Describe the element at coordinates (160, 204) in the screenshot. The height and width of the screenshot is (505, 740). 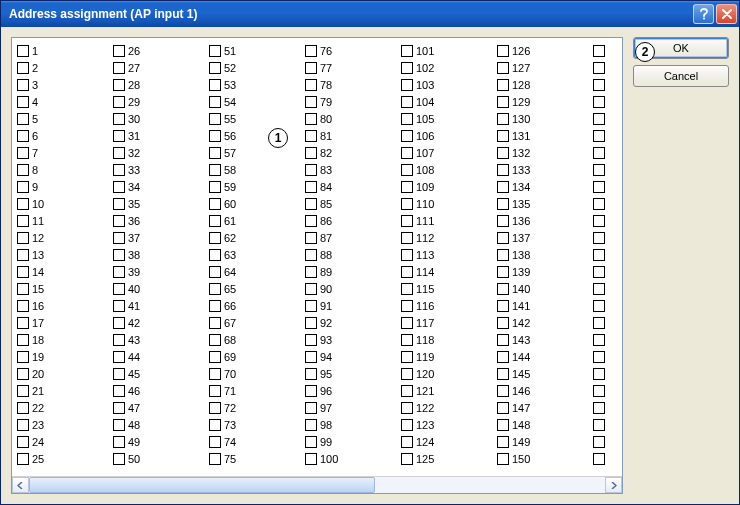
I see `address-checkbox-item: 35` at that location.